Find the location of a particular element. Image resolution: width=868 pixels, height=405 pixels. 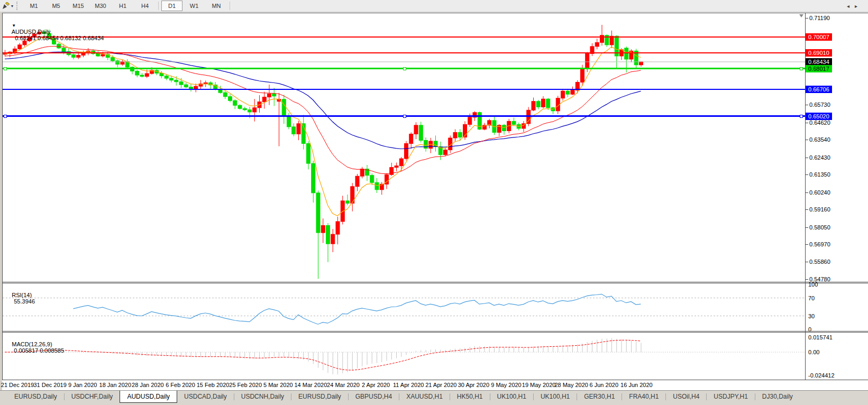

chart-tab-XAUUSD-H1: XAUUSD,H1 is located at coordinates (424, 397).